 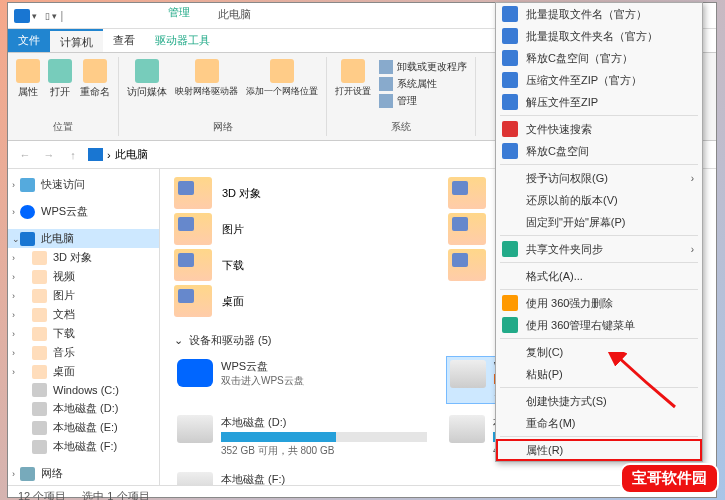 I want to click on folder-item: 3D 对象, so click(x=301, y=193).